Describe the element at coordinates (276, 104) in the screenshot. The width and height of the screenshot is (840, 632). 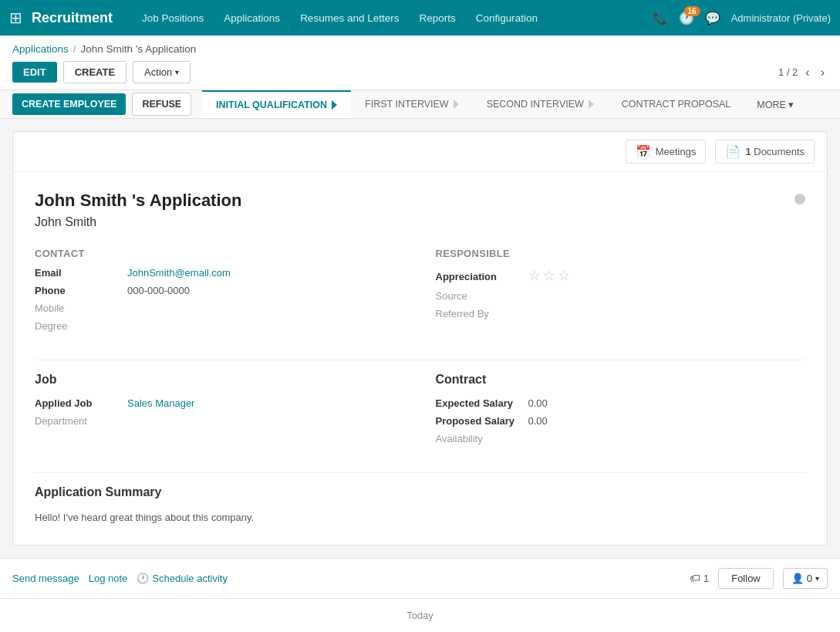
I see `stage-initial-qualification: INITIAL QUALIFICATION` at that location.